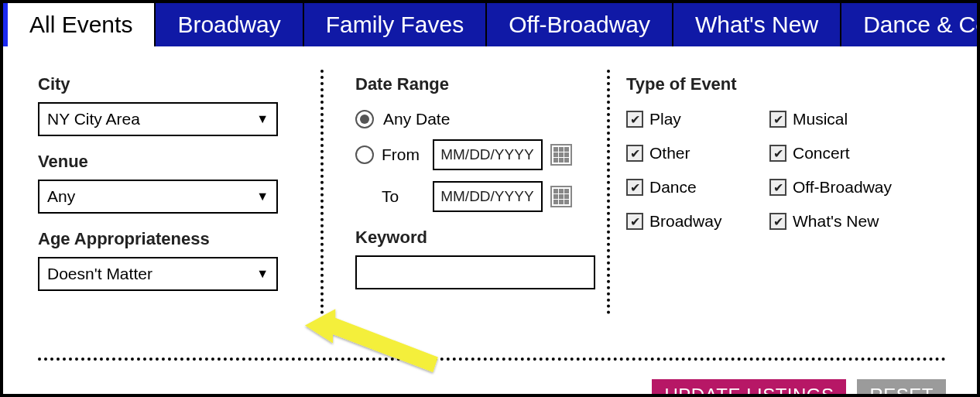  Describe the element at coordinates (166, 84) in the screenshot. I see `city-label: City` at that location.